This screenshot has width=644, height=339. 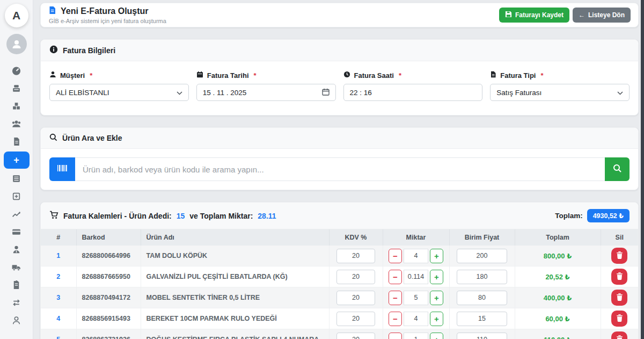 What do you see at coordinates (416, 237) in the screenshot?
I see `col-quantity: Miktar` at bounding box center [416, 237].